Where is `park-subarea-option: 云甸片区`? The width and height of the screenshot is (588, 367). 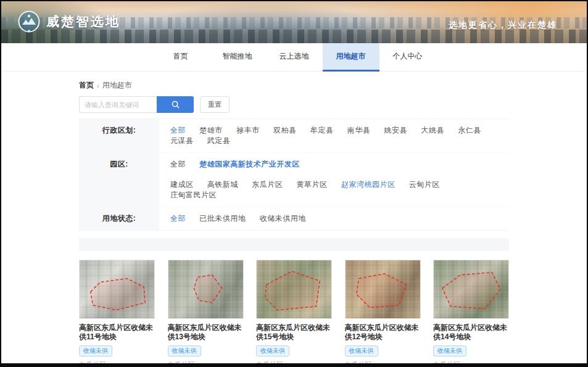
park-subarea-option: 云甸片区 is located at coordinates (424, 185).